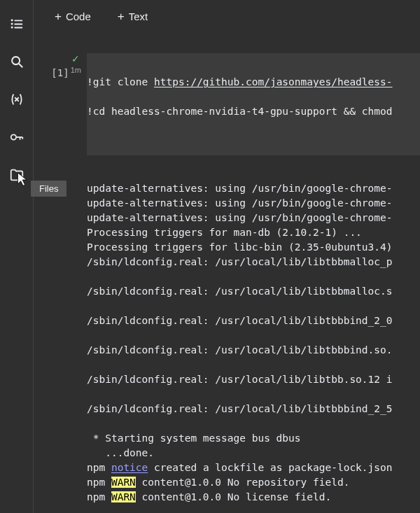  I want to click on left-sidebar, so click(17, 256).